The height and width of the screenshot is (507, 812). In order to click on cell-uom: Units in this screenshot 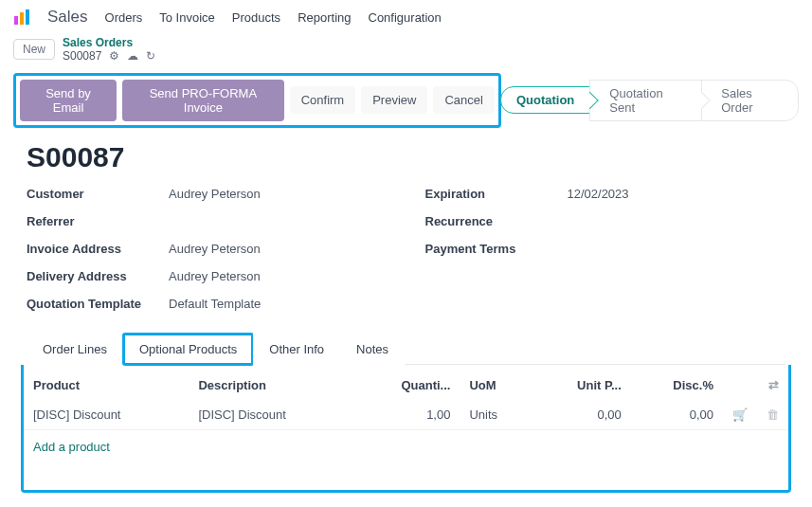, I will do `click(496, 415)`.